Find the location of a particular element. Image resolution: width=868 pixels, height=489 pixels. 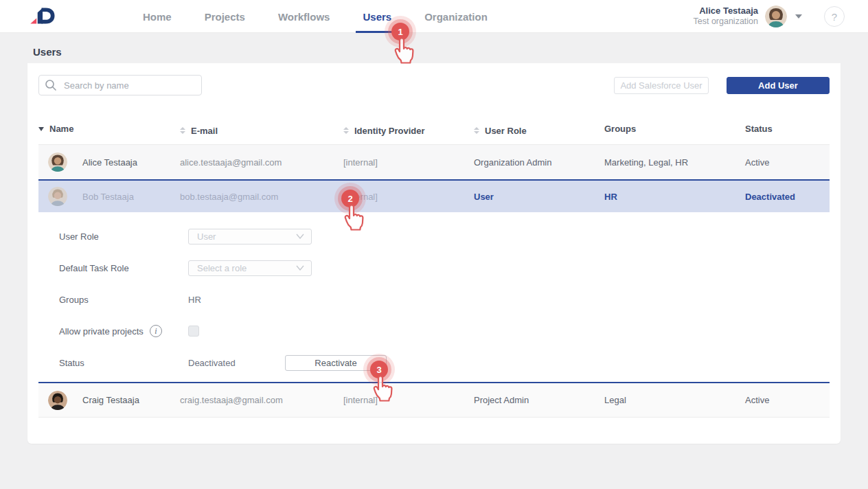

detail-label: Groups is located at coordinates (124, 299).